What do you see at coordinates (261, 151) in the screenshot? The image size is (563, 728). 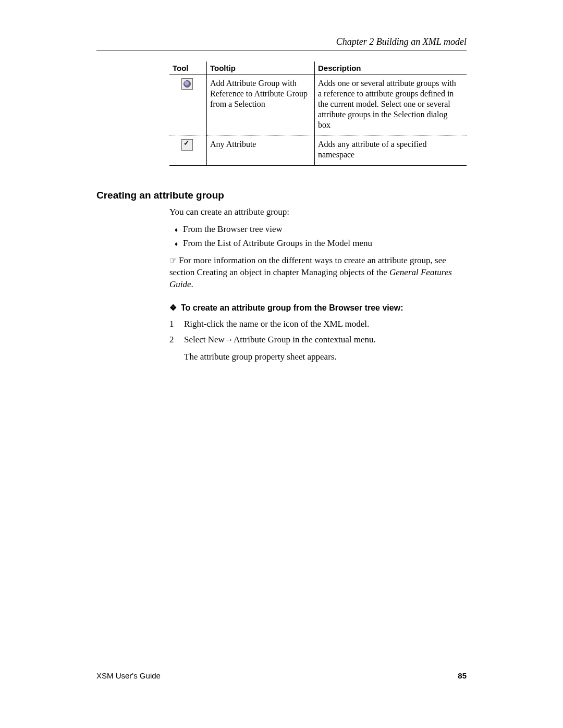 I see `cell-tooltip: Any Attribute` at bounding box center [261, 151].